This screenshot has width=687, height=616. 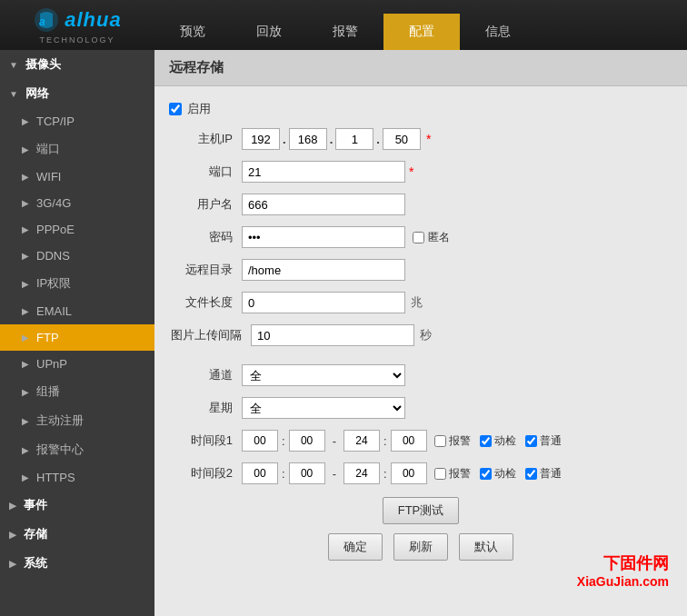 What do you see at coordinates (421, 109) in the screenshot?
I see `enable-row: 启用` at bounding box center [421, 109].